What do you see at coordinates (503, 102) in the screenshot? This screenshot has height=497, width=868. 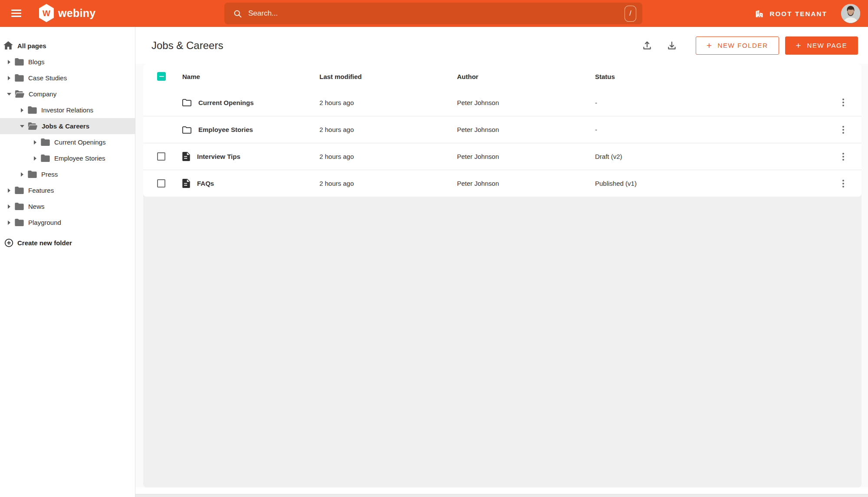 I see `table-row-current-openings: Current Openings 2 hours ago Peter Johns…` at bounding box center [503, 102].